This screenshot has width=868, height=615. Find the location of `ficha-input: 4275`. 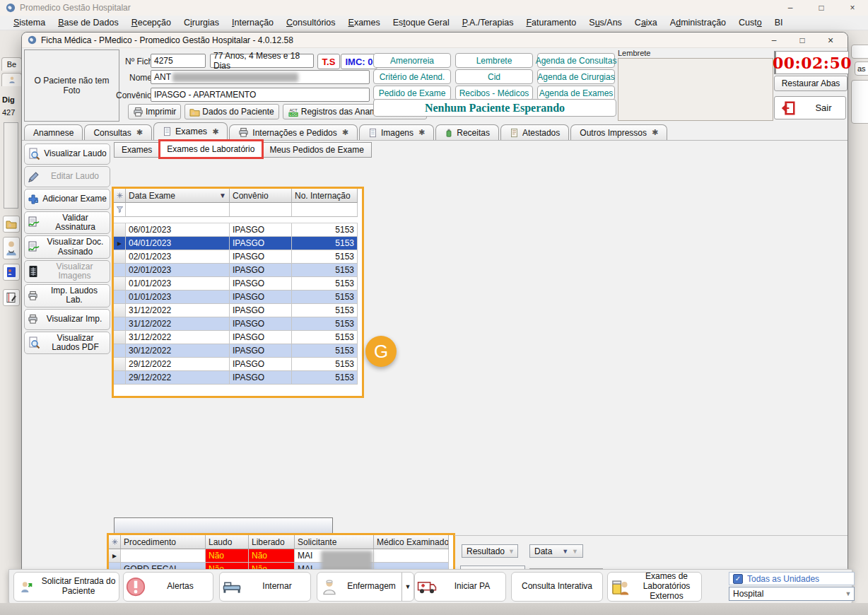

ficha-input: 4275 is located at coordinates (178, 61).